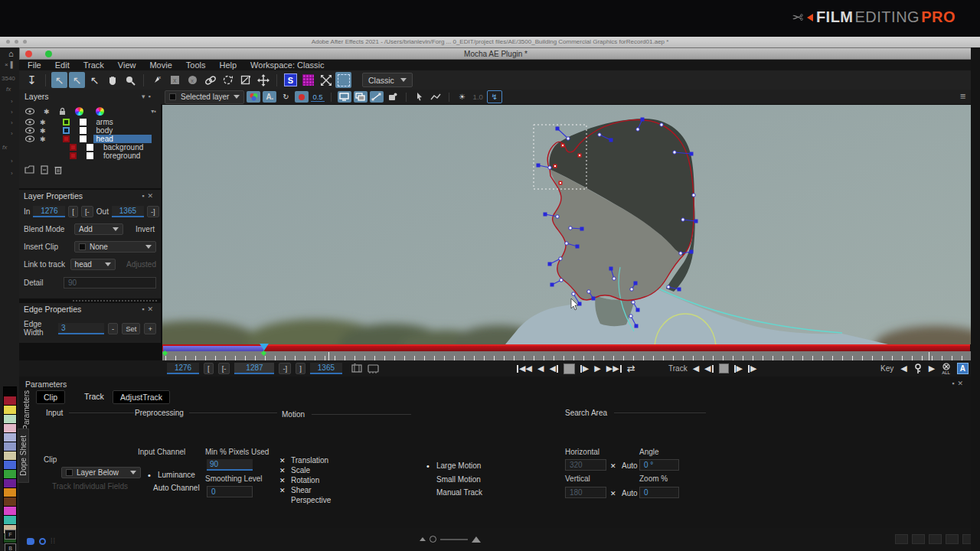 The image size is (980, 551). I want to click on shear-checkbox: ✕Shear, so click(296, 490).